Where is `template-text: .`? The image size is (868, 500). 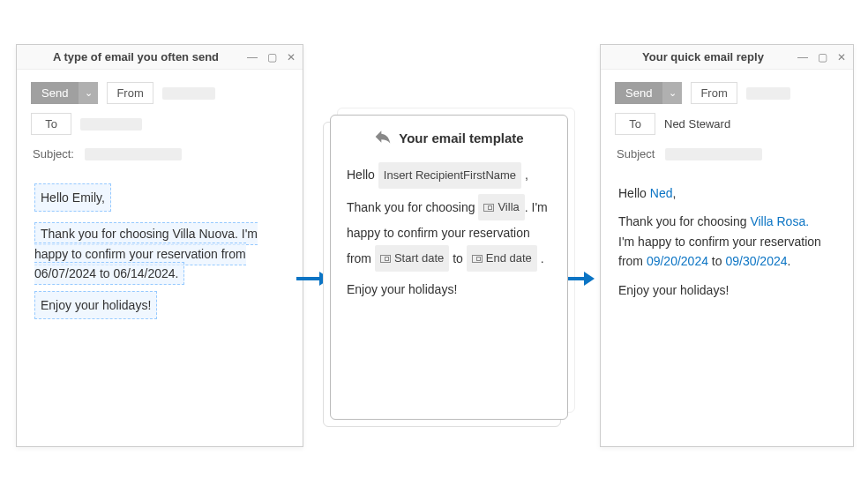
template-text: . is located at coordinates (542, 258).